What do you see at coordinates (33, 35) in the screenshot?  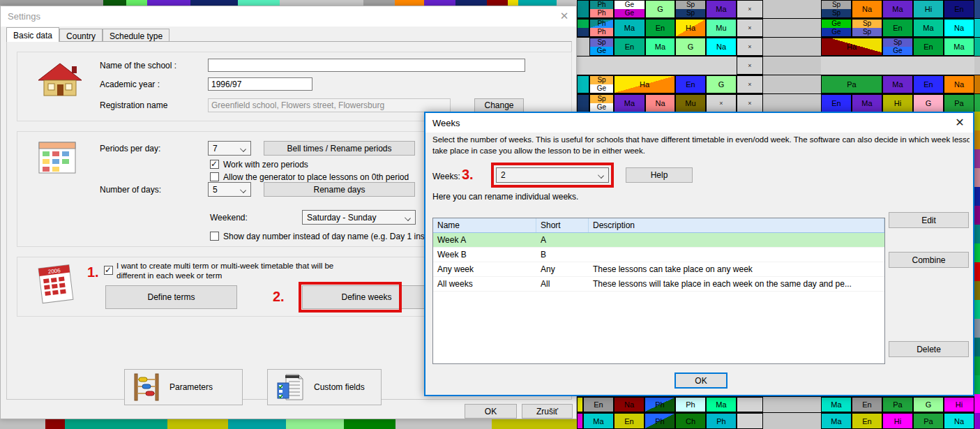 I see `tab-basic-data: Basic data` at bounding box center [33, 35].